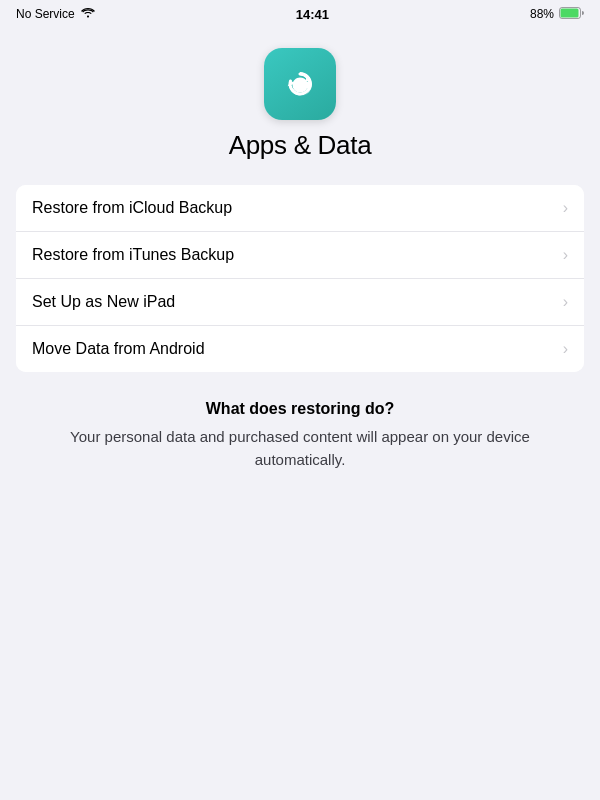 This screenshot has width=600, height=800. I want to click on status-left: No Service, so click(56, 14).